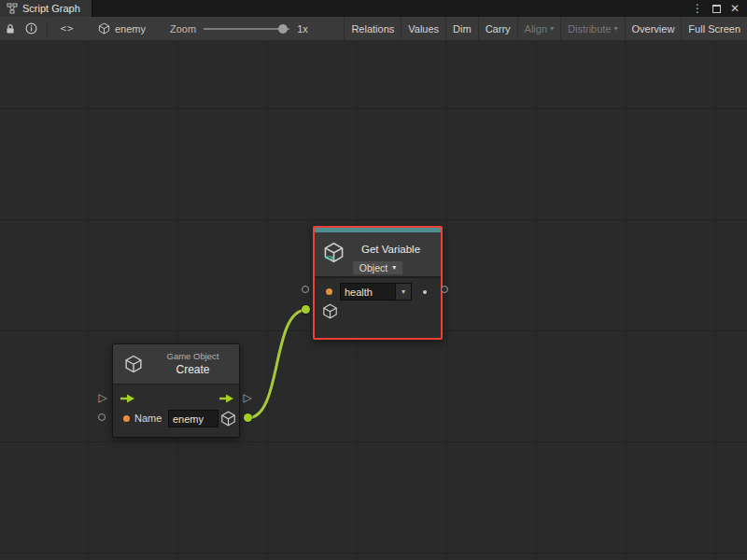 The height and width of the screenshot is (560, 747). I want to click on variable-scope-dropdown: Object ▾, so click(377, 268).